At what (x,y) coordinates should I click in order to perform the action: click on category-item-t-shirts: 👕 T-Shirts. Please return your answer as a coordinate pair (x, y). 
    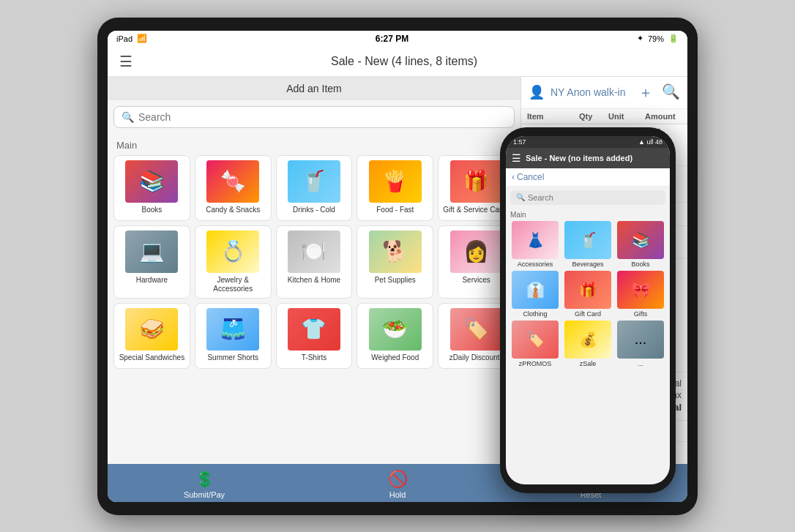
    Looking at the image, I should click on (315, 336).